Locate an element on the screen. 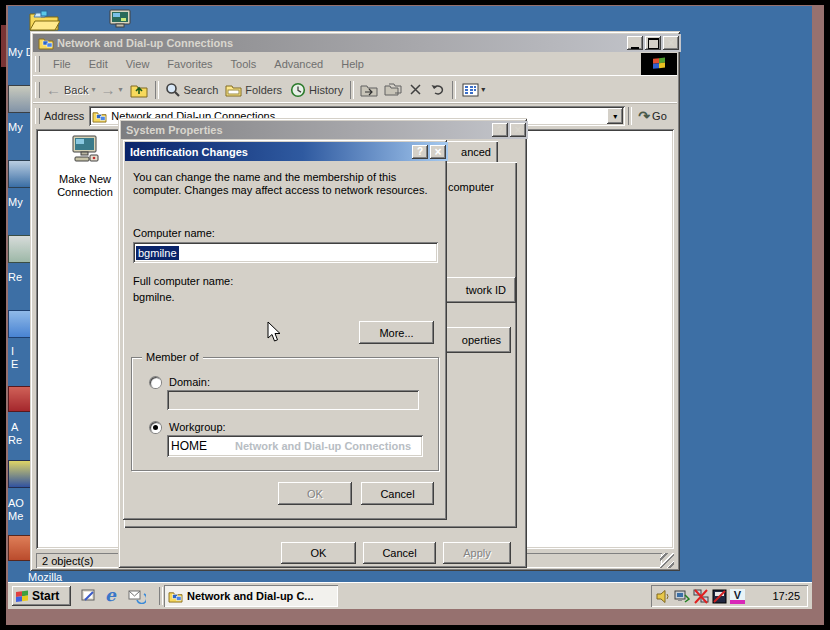 Image resolution: width=830 pixels, height=630 pixels. maximize-button is located at coordinates (653, 43).